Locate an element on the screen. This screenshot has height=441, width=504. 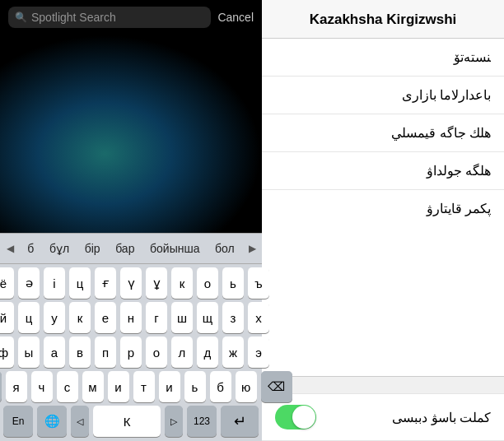
key-ts: ц is located at coordinates (80, 283).